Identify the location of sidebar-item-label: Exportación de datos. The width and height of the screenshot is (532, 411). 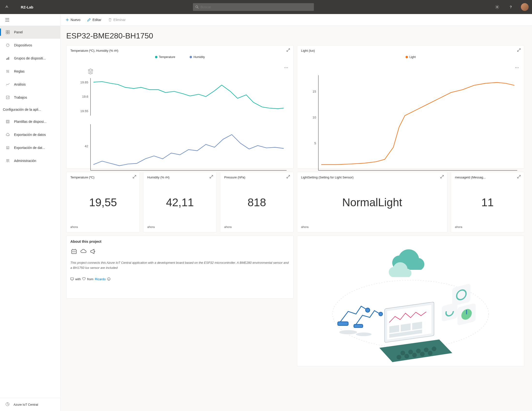
(30, 135).